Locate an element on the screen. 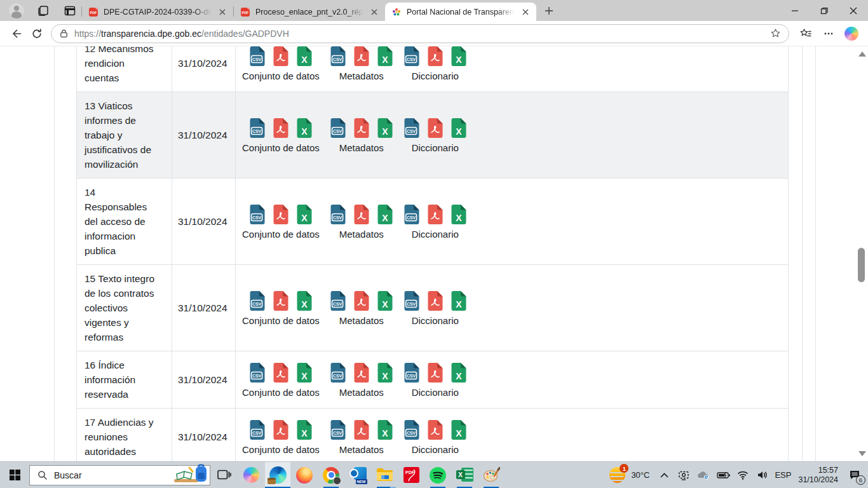 This screenshot has height=488, width=868. task-view-button is located at coordinates (224, 475).